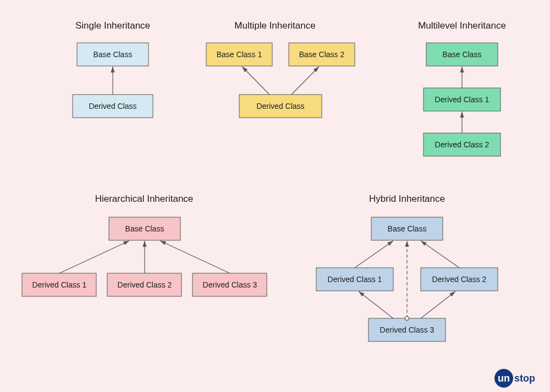 Image resolution: width=550 pixels, height=392 pixels. Describe the element at coordinates (462, 145) in the screenshot. I see `multilevel-d2-label: Derived Class 2` at that location.